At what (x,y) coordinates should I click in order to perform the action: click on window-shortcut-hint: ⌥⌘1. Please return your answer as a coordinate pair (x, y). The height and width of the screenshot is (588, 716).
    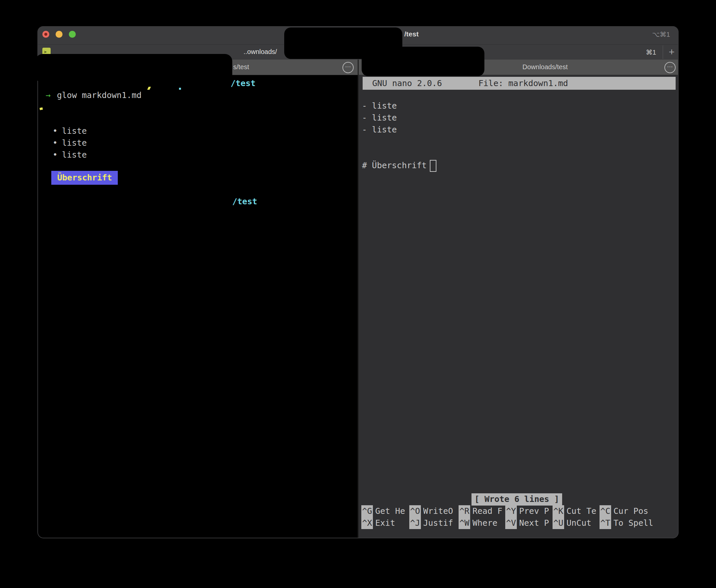
    Looking at the image, I should click on (661, 35).